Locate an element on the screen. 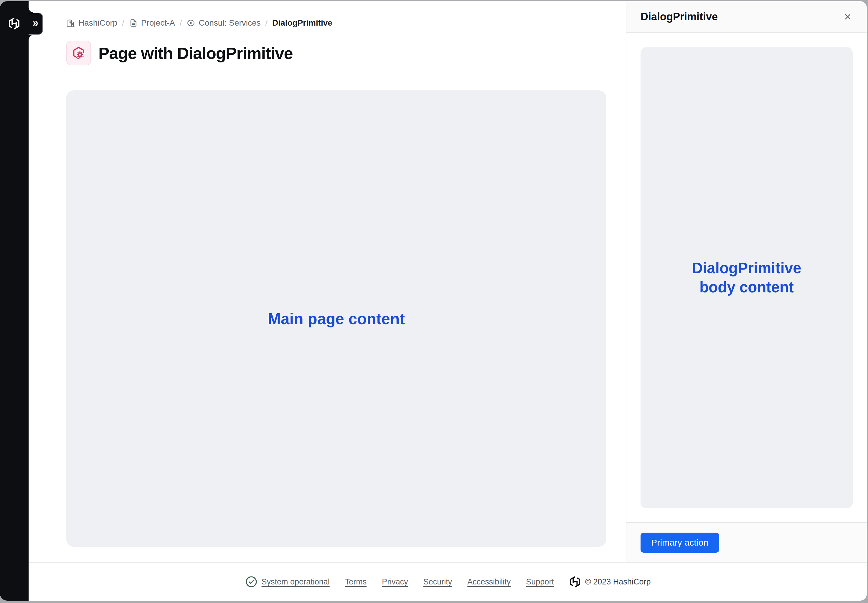 The width and height of the screenshot is (868, 603). breadcrumb-item-current: DialogPrimitive is located at coordinates (302, 23).